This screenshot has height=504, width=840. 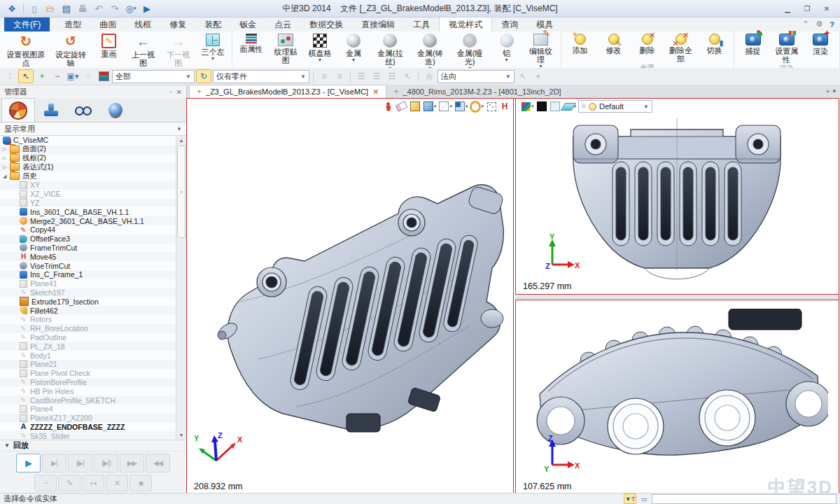 I want to click on delete-all-lights-button: 删除全部, so click(x=681, y=48).